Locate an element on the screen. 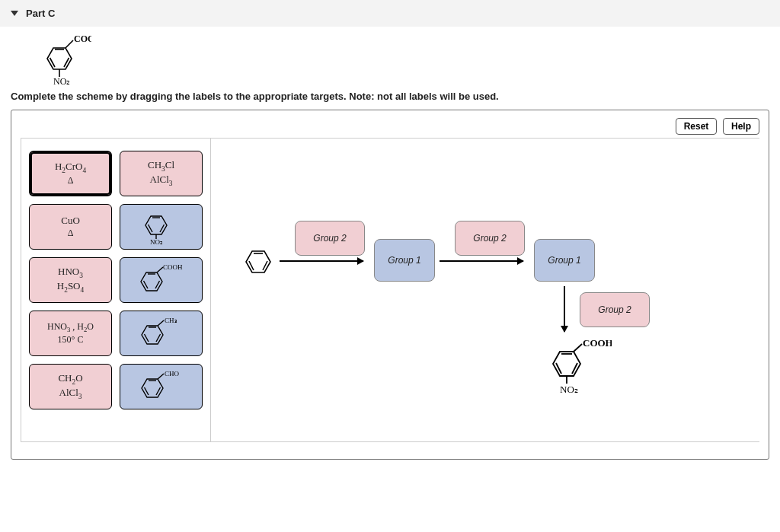 This screenshot has width=780, height=532. svg-text: CHO is located at coordinates (172, 374).